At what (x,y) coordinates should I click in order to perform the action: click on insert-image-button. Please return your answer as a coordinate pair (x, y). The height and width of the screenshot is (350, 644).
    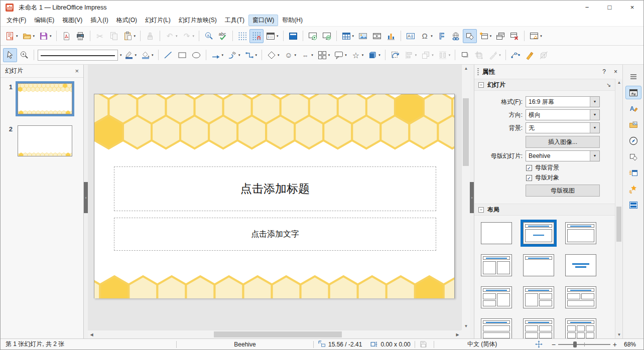
    Looking at the image, I should click on (363, 36).